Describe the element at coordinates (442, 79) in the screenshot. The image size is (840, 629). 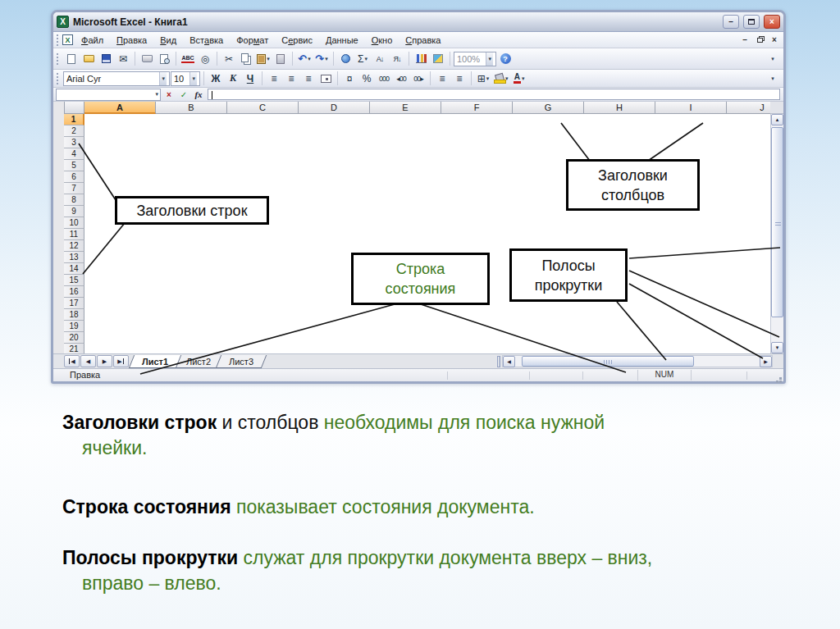
I see `decrease-indent-button: ≡` at that location.